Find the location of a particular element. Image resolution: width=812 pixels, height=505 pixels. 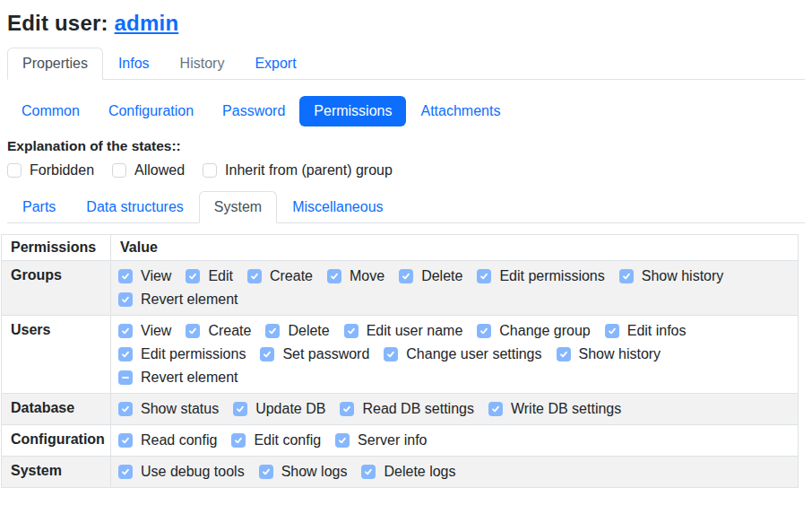

check-item-allowed: Allowed is located at coordinates (149, 170).